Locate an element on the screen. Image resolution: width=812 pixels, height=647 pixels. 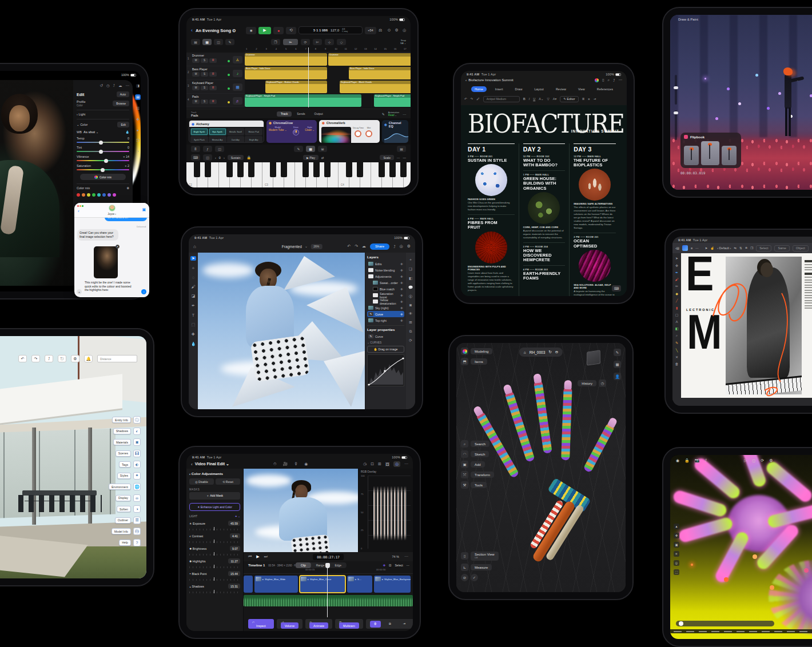
volume-button: ◁) Volume is located at coordinates (289, 624).